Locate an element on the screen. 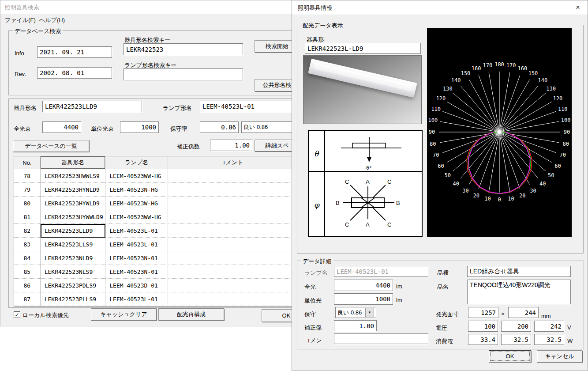 This screenshot has height=371, width=588. db-list-button: データベースの一覧 is located at coordinates (51, 146).